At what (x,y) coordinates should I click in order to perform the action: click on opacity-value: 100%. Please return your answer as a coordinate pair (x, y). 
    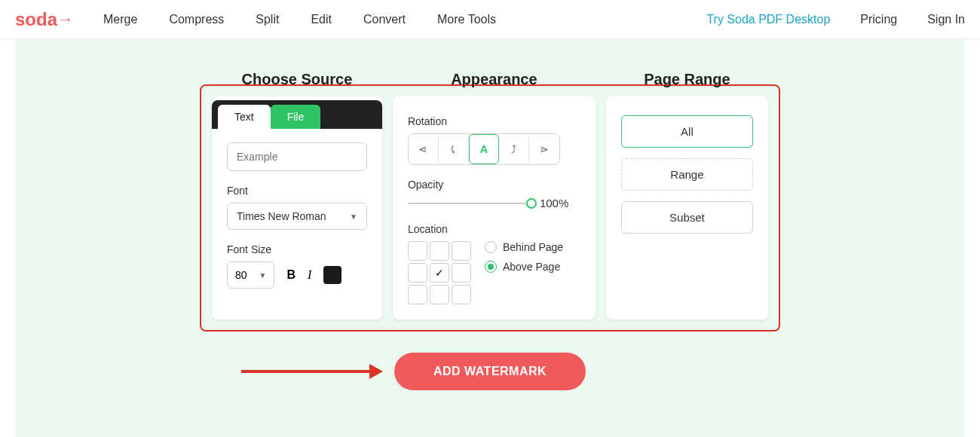
    Looking at the image, I should click on (554, 203).